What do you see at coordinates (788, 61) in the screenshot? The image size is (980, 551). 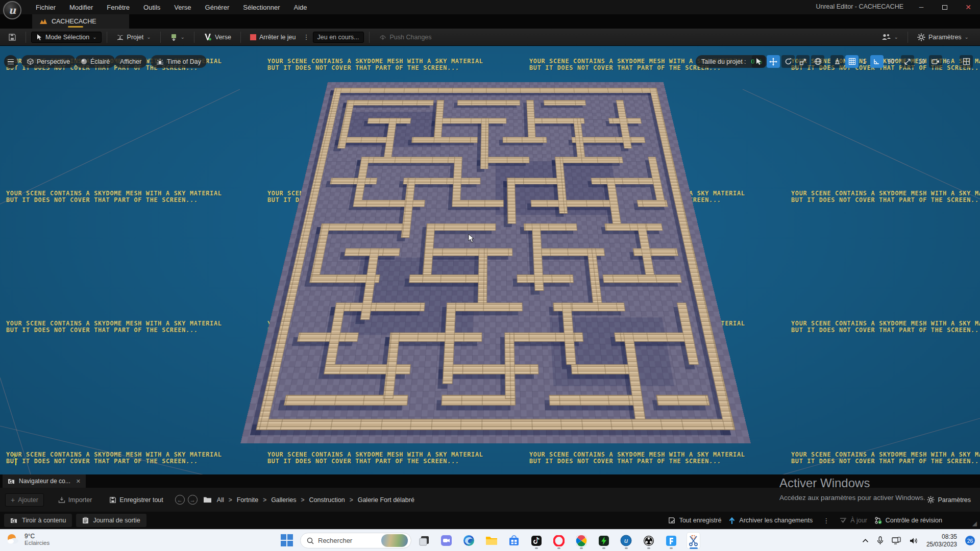 I see `rotate-tool-button` at bounding box center [788, 61].